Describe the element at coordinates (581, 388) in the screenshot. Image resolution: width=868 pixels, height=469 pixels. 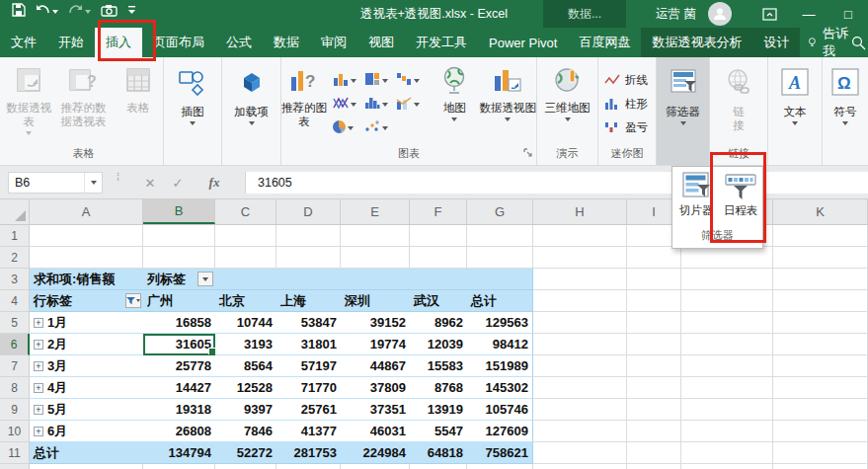
I see `cell-H8` at that location.